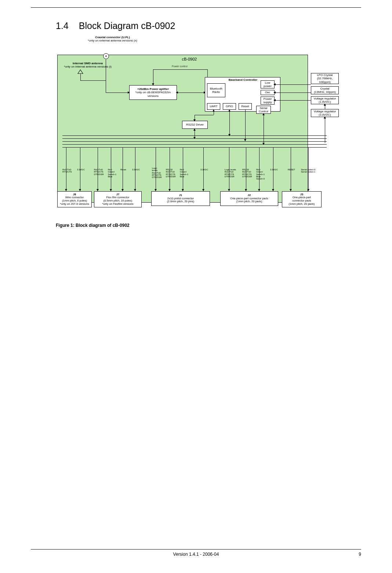 Image resolution: width=392 pixels, height=573 pixels. What do you see at coordinates (180, 66) in the screenshot?
I see `power-control-label: Power control` at bounding box center [180, 66].